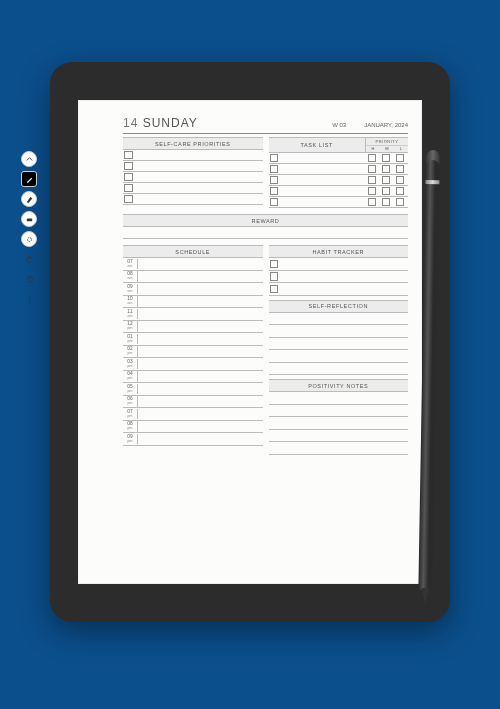  I want to click on schedule-section: SCHEDULE 07am08am09am10am11am12pm01pm02p…, so click(193, 350).